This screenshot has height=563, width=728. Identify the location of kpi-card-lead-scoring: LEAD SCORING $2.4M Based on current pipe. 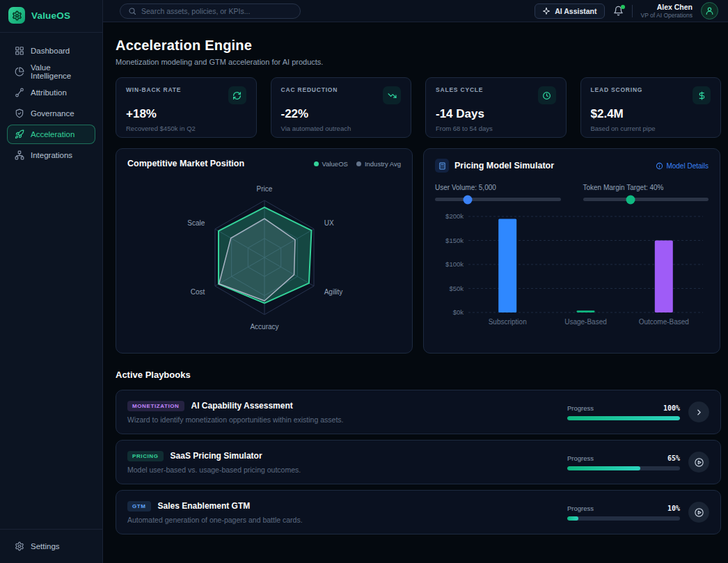
(651, 107).